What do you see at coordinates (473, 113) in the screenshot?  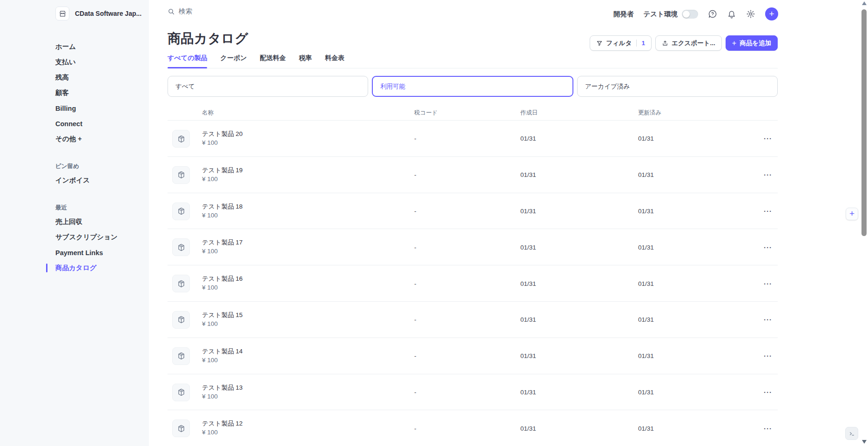 I see `table-header: 名称 税コード 作成日 更新済み` at bounding box center [473, 113].